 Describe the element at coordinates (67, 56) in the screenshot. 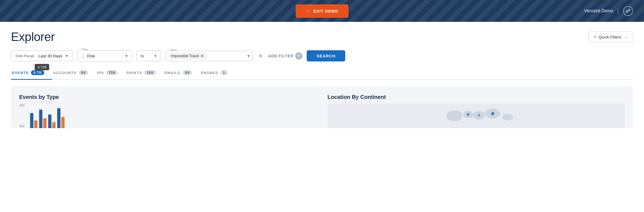

I see `date-range-chevron-icon: ▼` at that location.